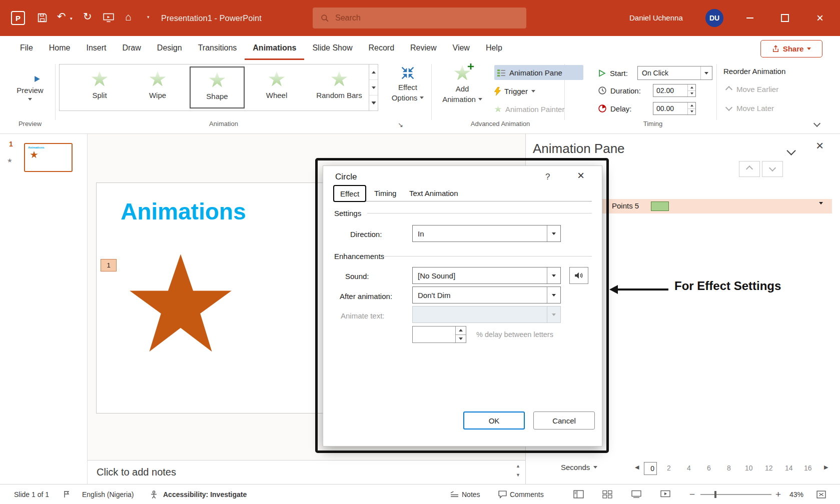  What do you see at coordinates (408, 84) in the screenshot?
I see `effect-options-button: Effect Options` at bounding box center [408, 84].